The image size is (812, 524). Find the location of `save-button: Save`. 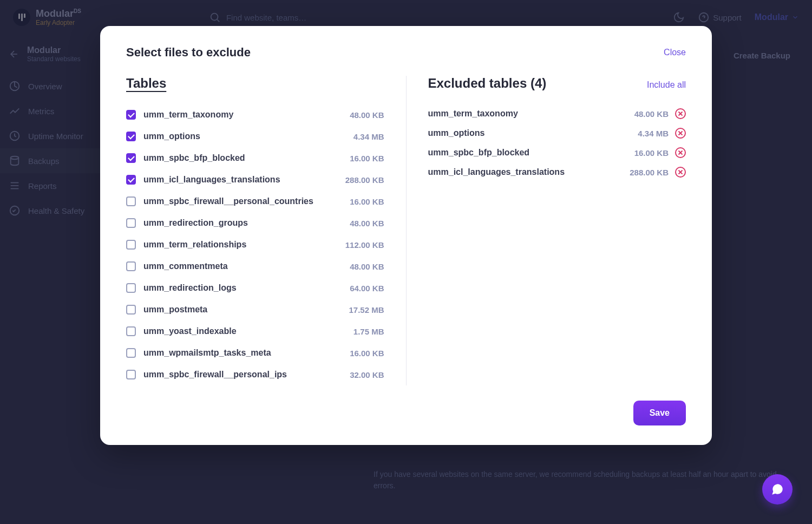

save-button: Save is located at coordinates (659, 413).